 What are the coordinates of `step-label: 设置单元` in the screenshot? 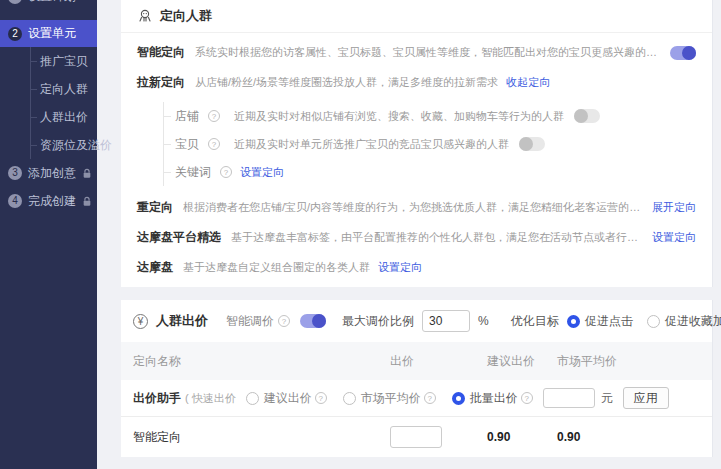 It's located at (52, 34).